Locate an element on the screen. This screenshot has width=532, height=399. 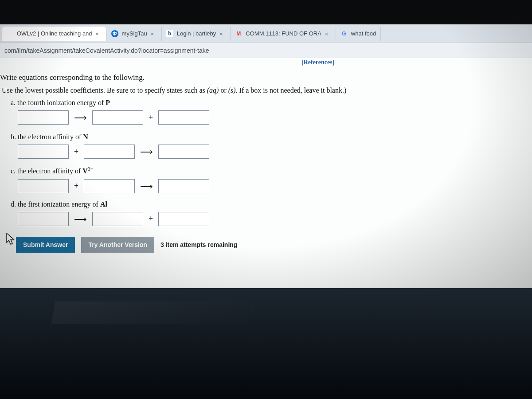
browser-tabstrip: OWLv2 | Online teaching and × Φ mySigTau… is located at coordinates (266, 34).